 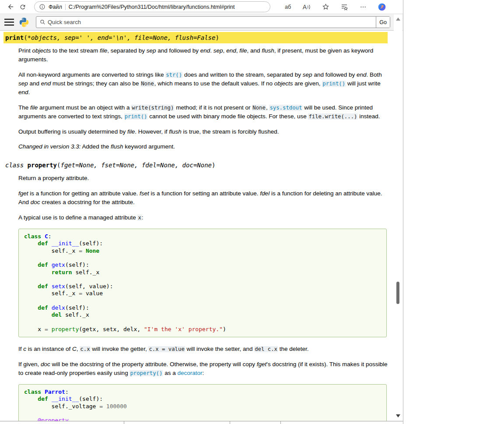 I want to click on docs-header: Go, so click(x=201, y=22).